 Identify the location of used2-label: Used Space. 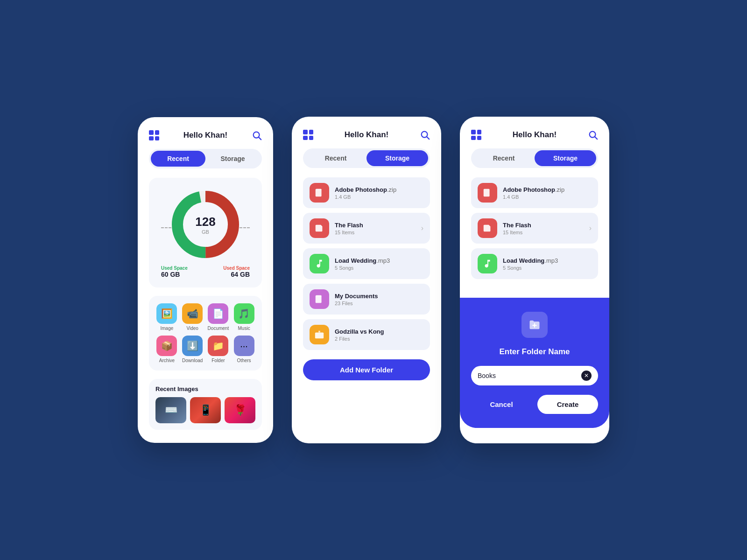
(175, 268).